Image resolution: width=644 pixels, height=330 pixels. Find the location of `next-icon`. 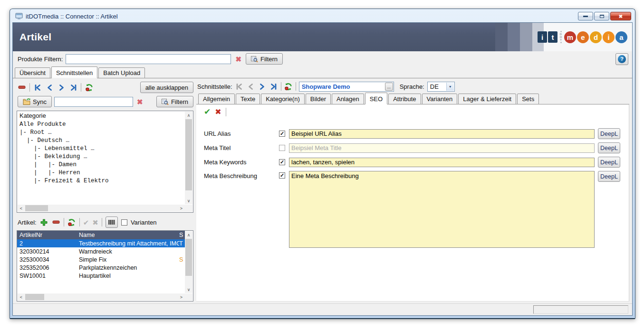

next-icon is located at coordinates (262, 86).